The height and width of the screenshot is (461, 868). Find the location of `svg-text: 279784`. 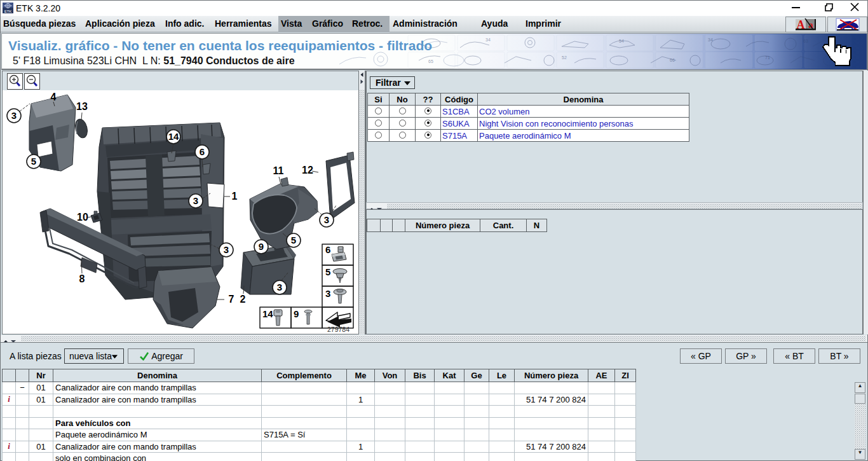

svg-text: 279784 is located at coordinates (338, 329).